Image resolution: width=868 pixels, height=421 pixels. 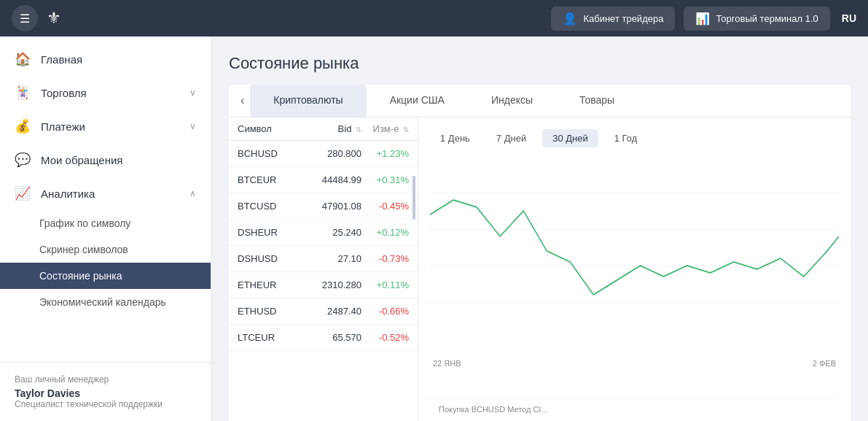 I want to click on sidebar-item-label: Аналитика, so click(x=115, y=194).